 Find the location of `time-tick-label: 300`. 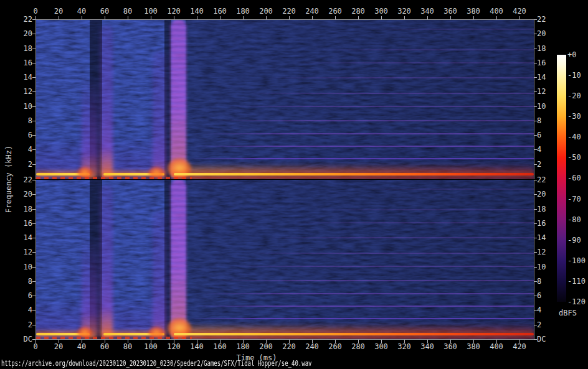

time-tick-label: 300 is located at coordinates (381, 11).